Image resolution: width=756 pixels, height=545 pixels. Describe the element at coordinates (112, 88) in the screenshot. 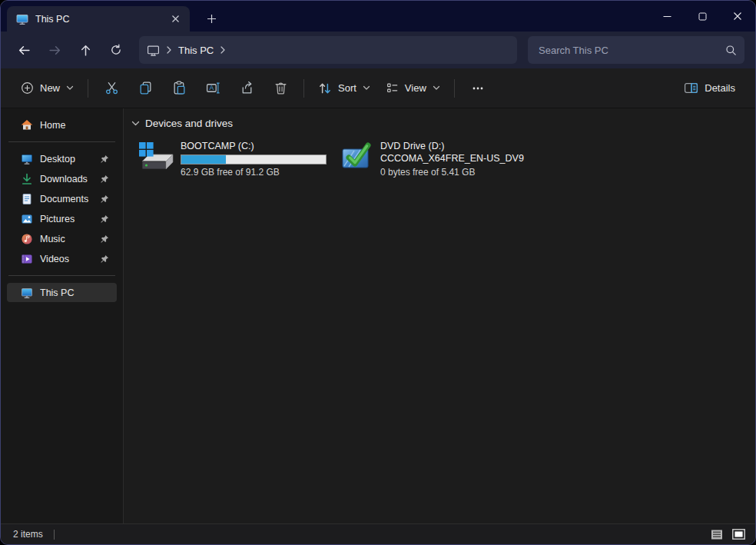

I see `cut-icon` at that location.